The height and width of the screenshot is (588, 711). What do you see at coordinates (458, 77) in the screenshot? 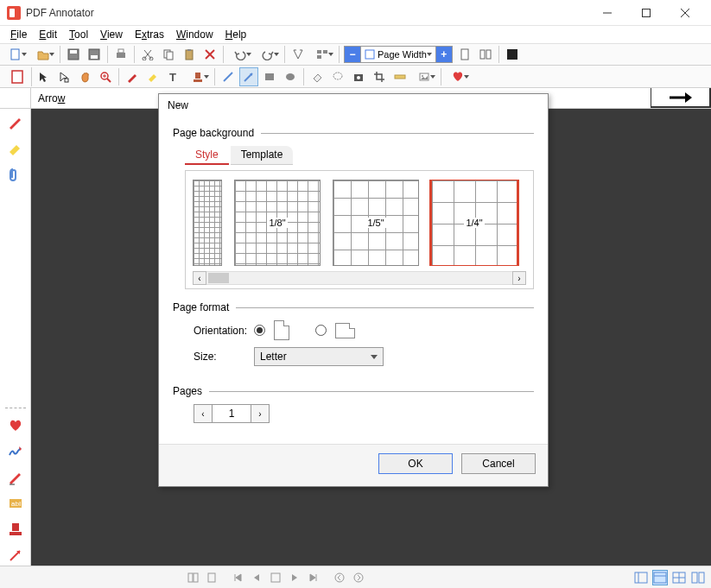
I see `favorites-tool` at bounding box center [458, 77].